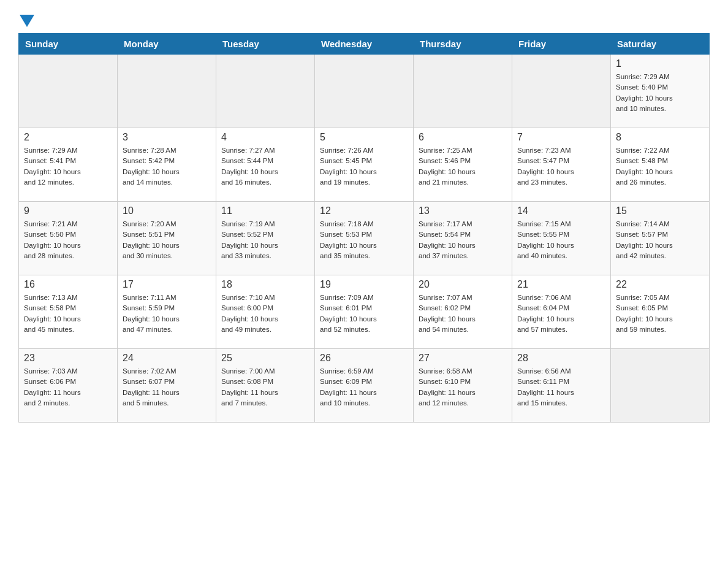  I want to click on calendar-cell: 8Sunrise: 7:22 AM Sunset: 5:48 PM Daylig…, so click(661, 165).